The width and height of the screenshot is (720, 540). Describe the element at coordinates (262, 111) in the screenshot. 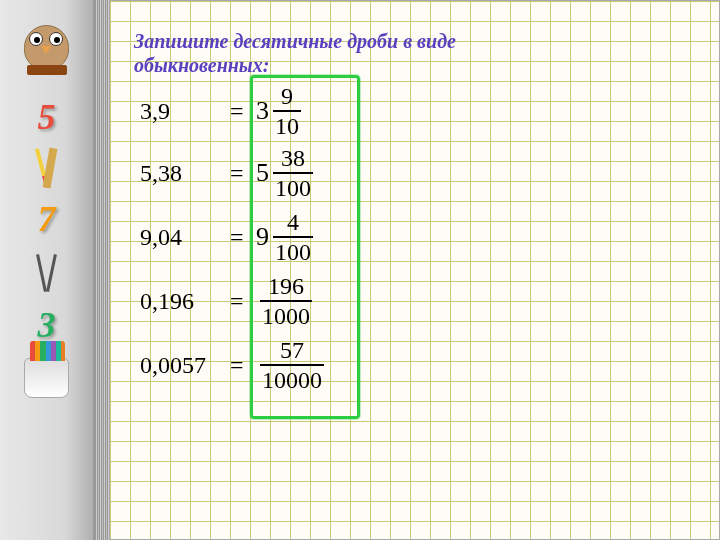

I see `whole-part: 3` at that location.